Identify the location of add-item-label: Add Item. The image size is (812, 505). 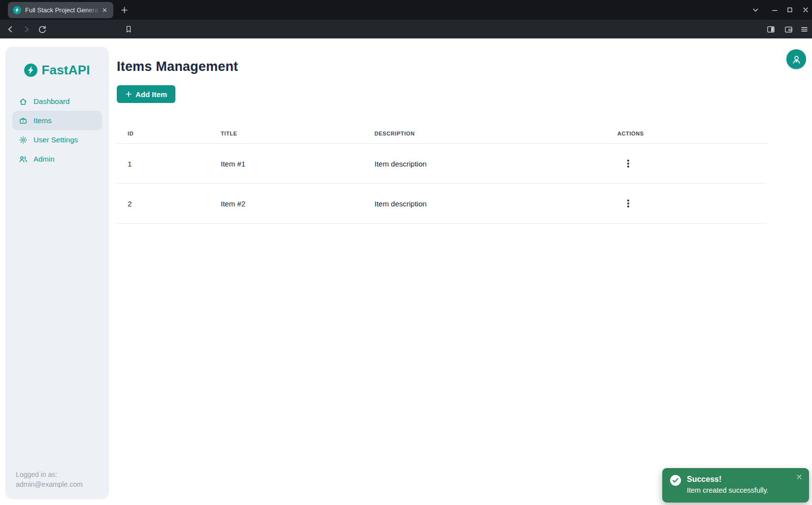
(151, 95).